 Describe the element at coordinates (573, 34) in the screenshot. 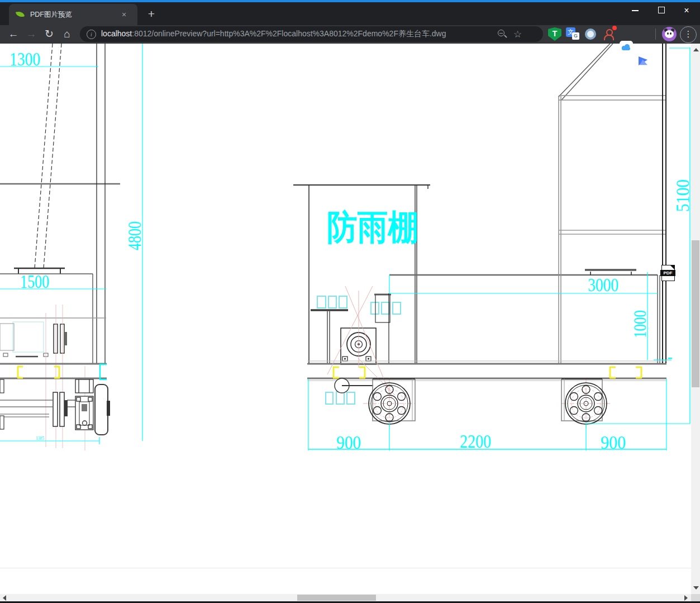

I see `extension-translate-icon: 文 G` at that location.